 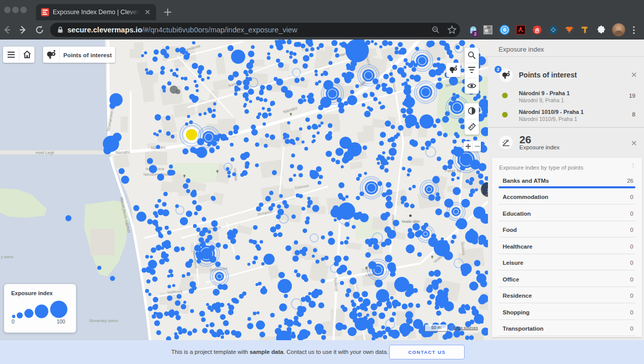 I want to click on svg-text: Slovanský ostrov, so click(x=103, y=321).